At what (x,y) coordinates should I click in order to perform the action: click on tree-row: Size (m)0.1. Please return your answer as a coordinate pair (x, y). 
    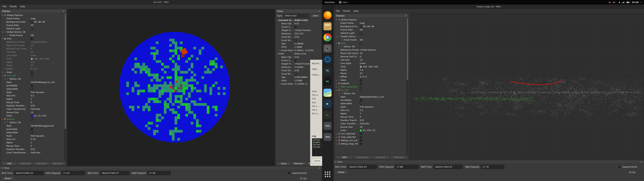
    Looking at the image, I should click on (370, 110).